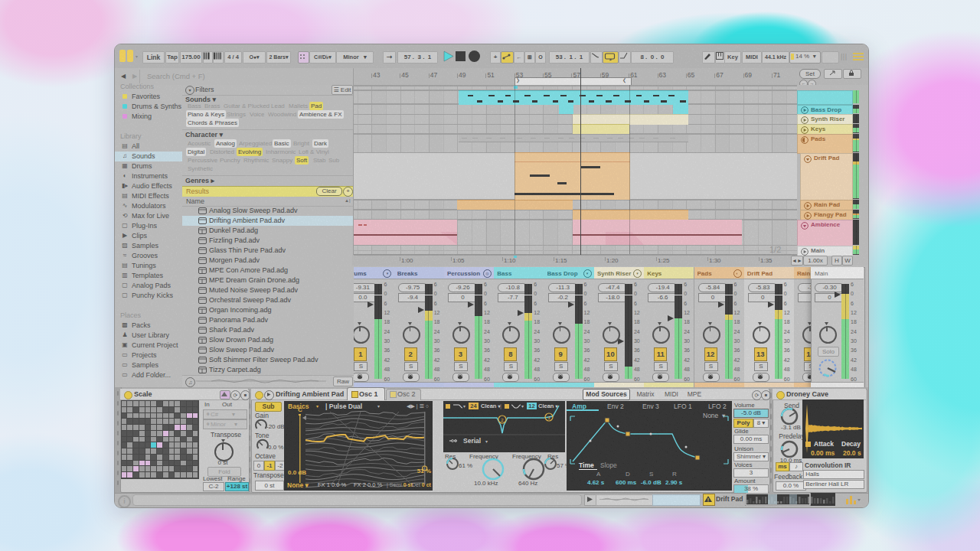 Image resolution: width=980 pixels, height=551 pixels. Describe the element at coordinates (502, 420) in the screenshot. I see `svg-text: 2` at that location.